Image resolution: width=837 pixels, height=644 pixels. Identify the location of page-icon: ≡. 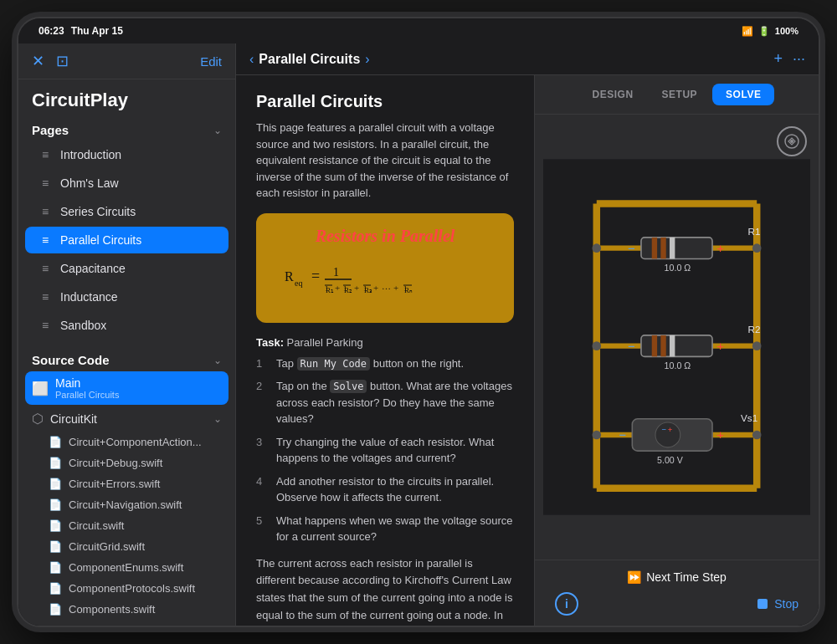
(45, 240).